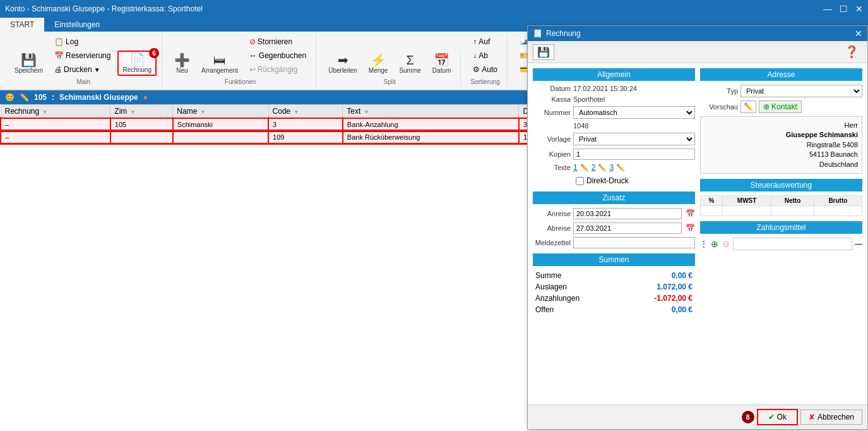 The width and height of the screenshot is (868, 431). Describe the element at coordinates (802, 91) in the screenshot. I see `typ-select: Privat` at that location.